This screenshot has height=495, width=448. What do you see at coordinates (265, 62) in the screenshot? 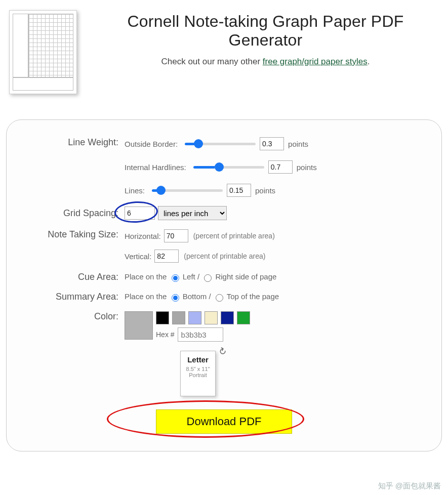
I see `subtitle: Check out our many other free graph/grid…` at bounding box center [265, 62].